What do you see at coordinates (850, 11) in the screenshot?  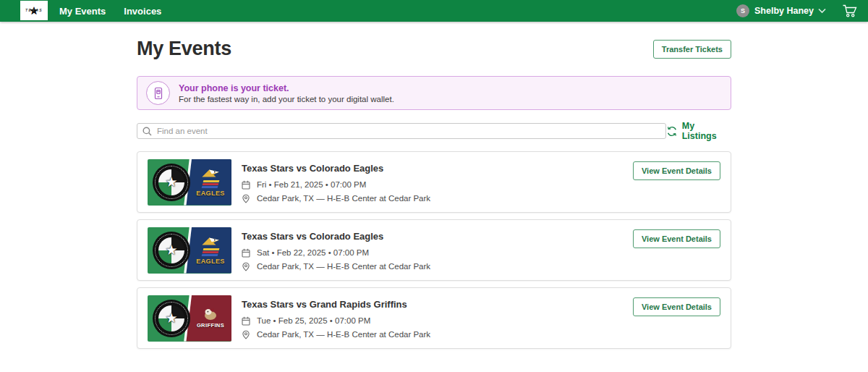 I see `cart-icon` at bounding box center [850, 11].